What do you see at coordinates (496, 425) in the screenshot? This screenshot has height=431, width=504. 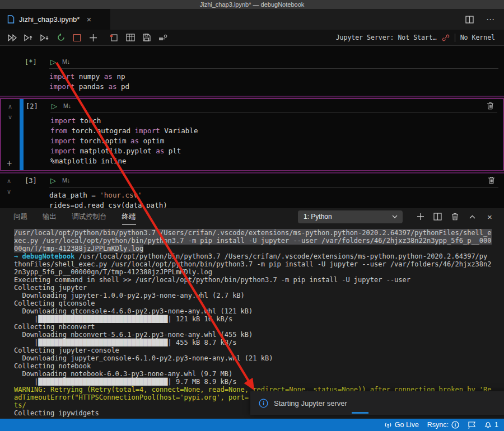 I see `notification-count: 1` at bounding box center [496, 425].